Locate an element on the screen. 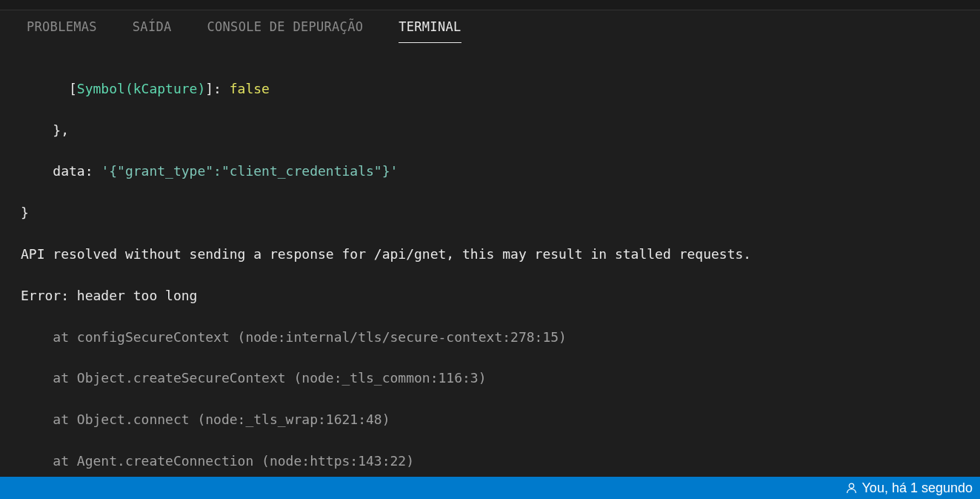  terminal-line: }, is located at coordinates (490, 130).